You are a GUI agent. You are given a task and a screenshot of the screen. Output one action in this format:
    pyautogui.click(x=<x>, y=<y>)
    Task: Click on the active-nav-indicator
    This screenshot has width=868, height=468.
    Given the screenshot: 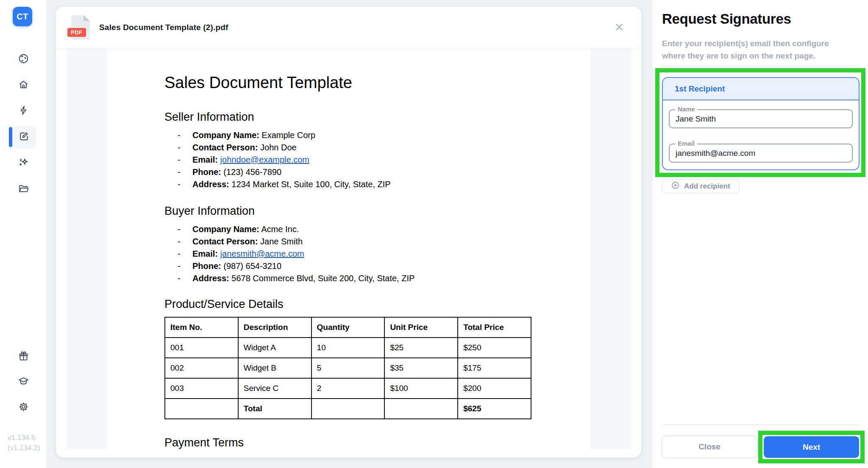 What is the action you would take?
    pyautogui.click(x=11, y=137)
    